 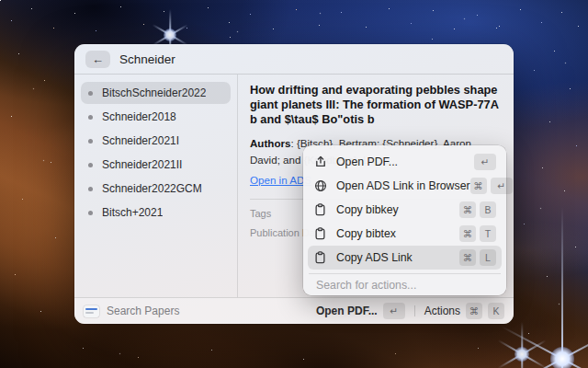 I want to click on menu-item-copy-bibkey: Copy bibkey ⌘ B, so click(x=404, y=210).